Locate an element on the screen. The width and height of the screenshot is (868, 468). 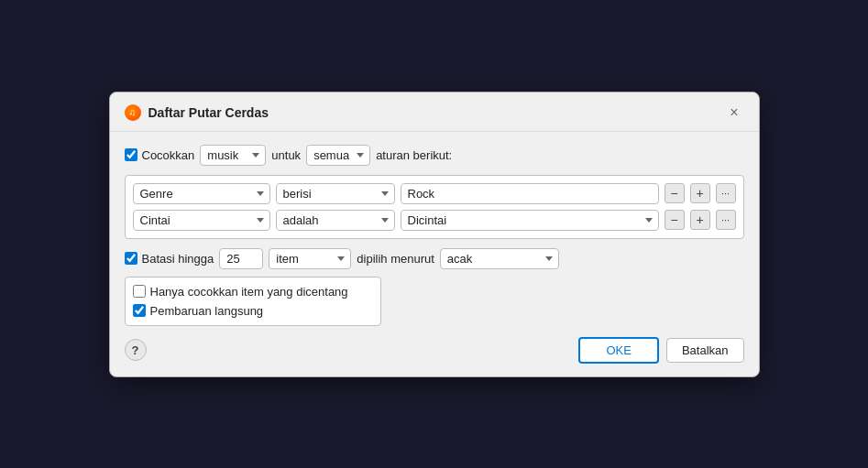
hanya-label: Hanya cocokkan item yang dicentang is located at coordinates (249, 291).